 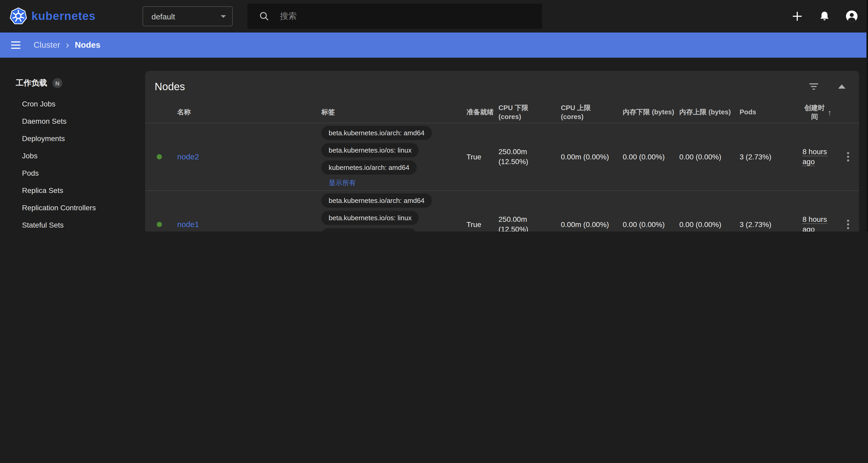 What do you see at coordinates (797, 16) in the screenshot?
I see `create-plus-icon` at bounding box center [797, 16].